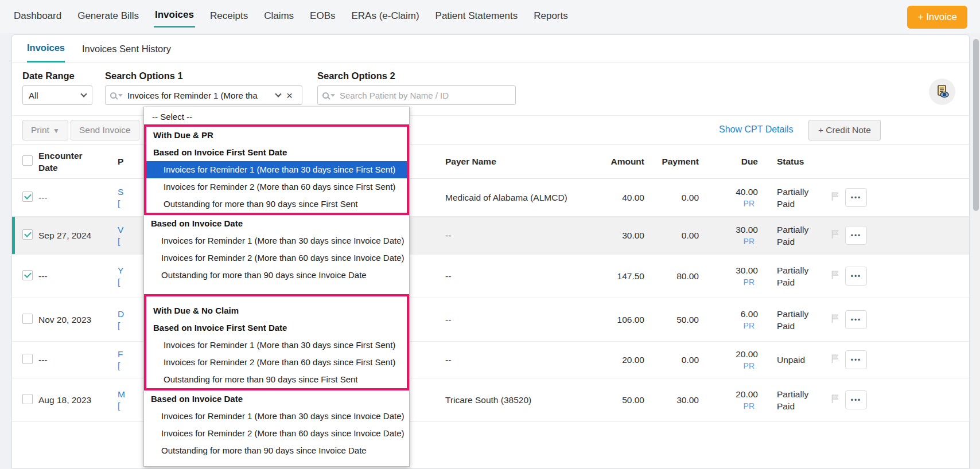  What do you see at coordinates (277, 328) in the screenshot?
I see `dropdown-group-subheader: Based on Invoice First Sent Date` at bounding box center [277, 328].